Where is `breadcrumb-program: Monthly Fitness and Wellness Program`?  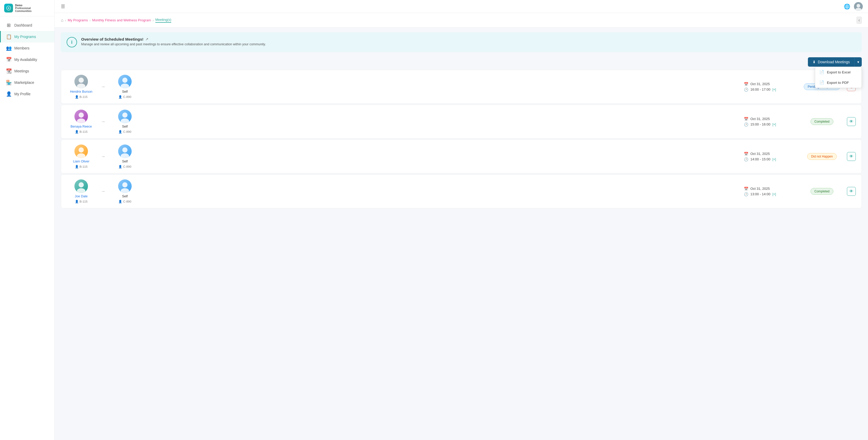 breadcrumb-program: Monthly Fitness and Wellness Program is located at coordinates (121, 20).